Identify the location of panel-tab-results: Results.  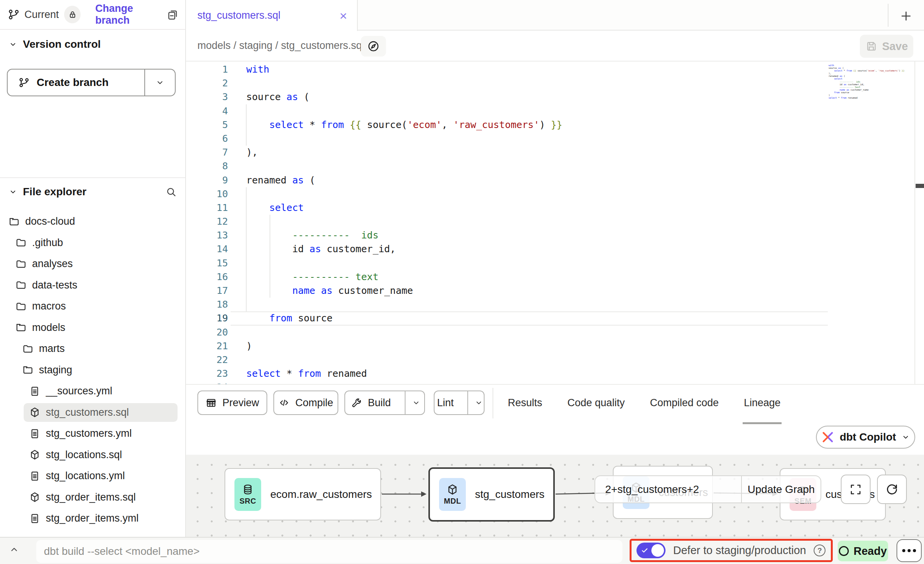
(525, 403).